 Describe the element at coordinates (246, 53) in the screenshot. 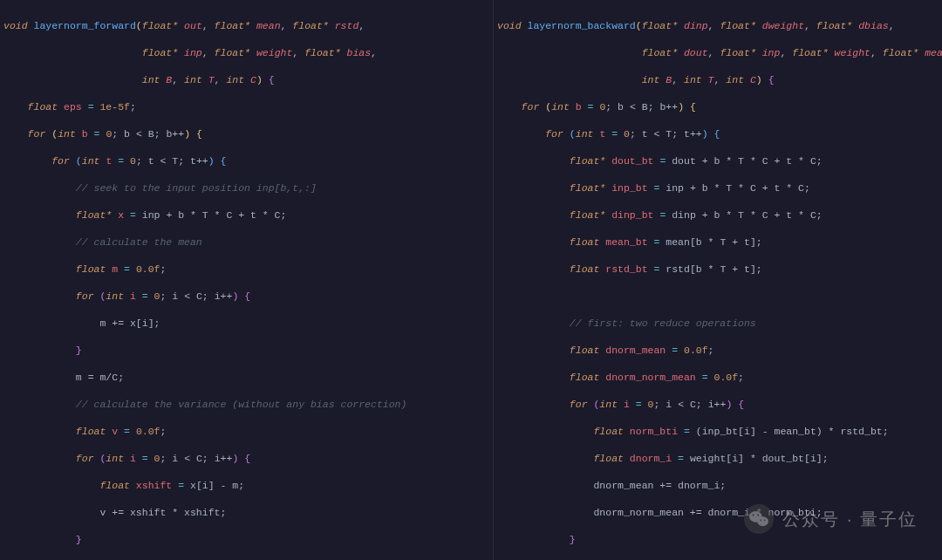

I see `fn-sig-line2: float* inp, float* weight, float* bias,` at that location.